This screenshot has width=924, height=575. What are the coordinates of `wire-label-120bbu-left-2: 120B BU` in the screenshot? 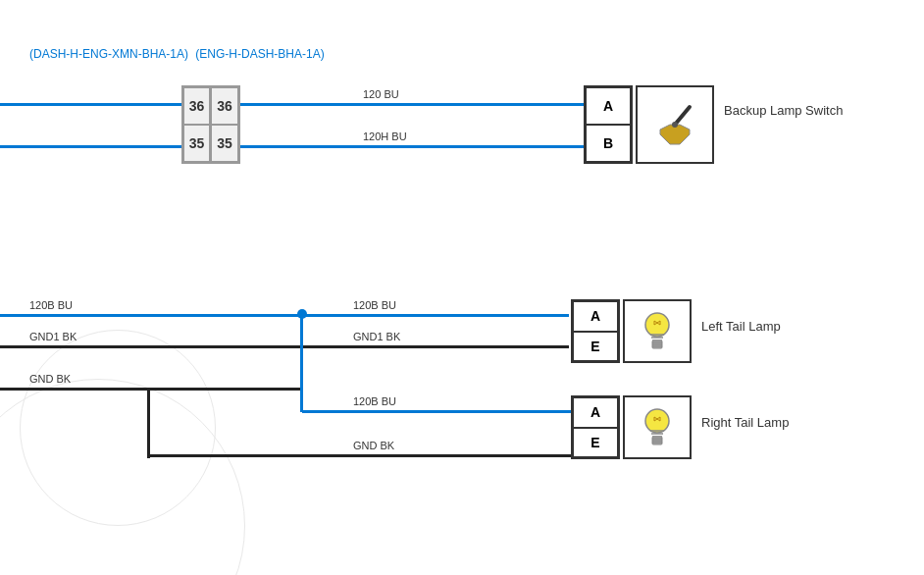 It's located at (375, 305).